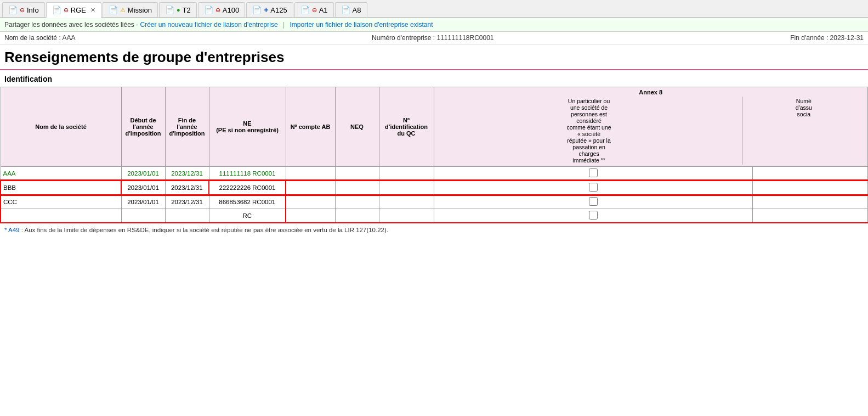 The height and width of the screenshot is (416, 868). Describe the element at coordinates (434, 230) in the screenshot. I see `footer-note: * A49 : Aux fins de la limite de dépense…` at that location.